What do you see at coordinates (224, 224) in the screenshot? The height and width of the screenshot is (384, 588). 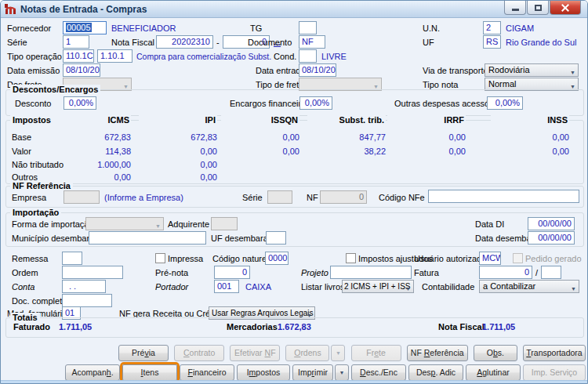 I see `adquirente-field` at bounding box center [224, 224].